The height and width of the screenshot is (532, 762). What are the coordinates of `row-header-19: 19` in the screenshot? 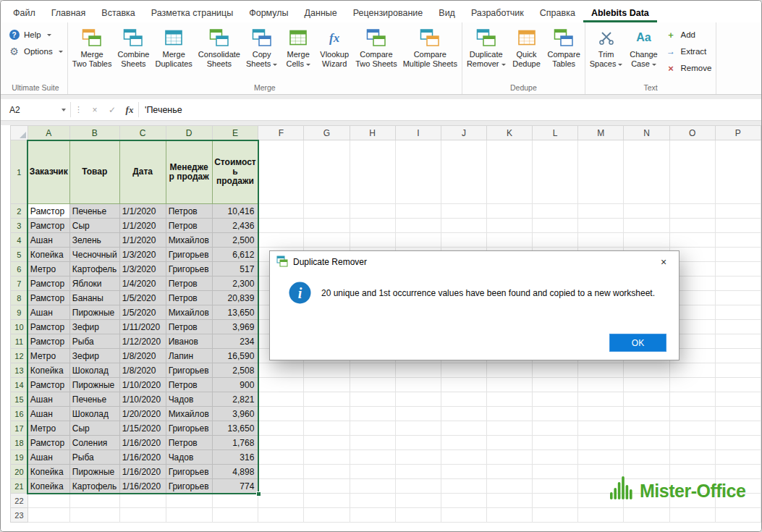 It's located at (20, 457).